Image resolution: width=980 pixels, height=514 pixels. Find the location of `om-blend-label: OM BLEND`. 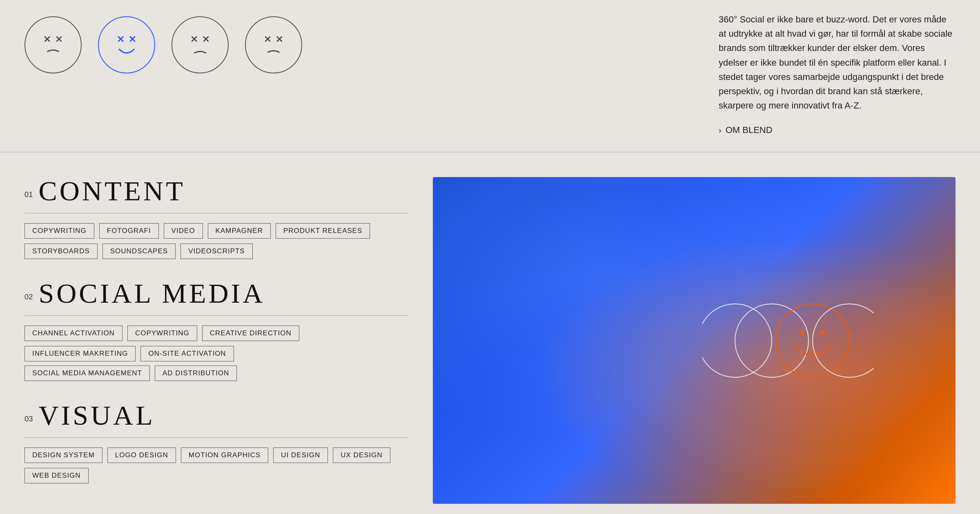

om-blend-label: OM BLEND is located at coordinates (749, 130).